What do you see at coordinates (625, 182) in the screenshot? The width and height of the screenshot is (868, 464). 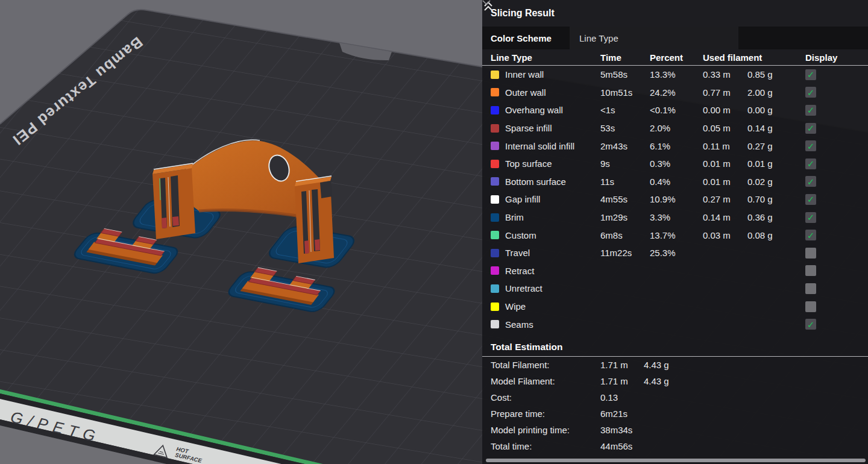 I see `time-value: 11s` at bounding box center [625, 182].